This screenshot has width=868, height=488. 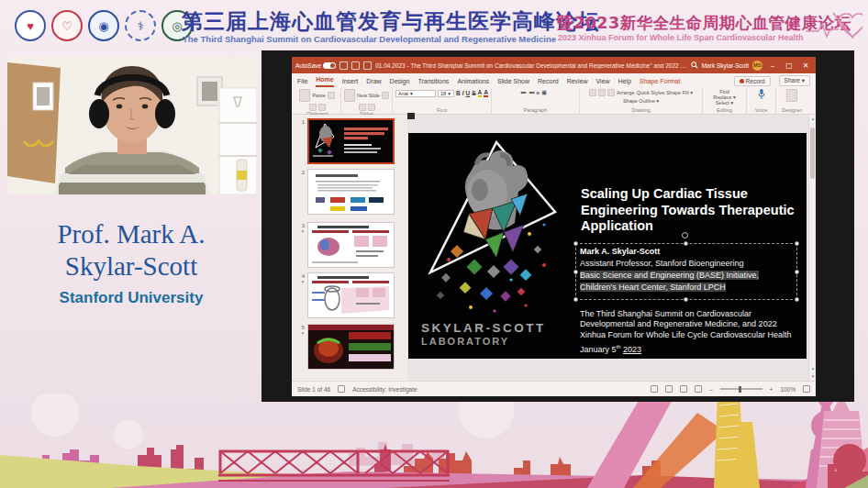 What do you see at coordinates (343, 66) in the screenshot?
I see `save-icon` at bounding box center [343, 66].